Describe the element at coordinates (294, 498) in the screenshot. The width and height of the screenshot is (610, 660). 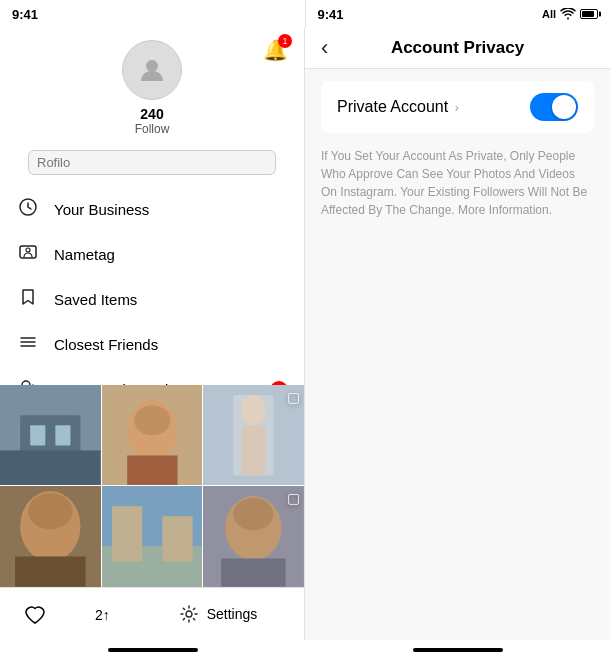
I see `photo-6-icon: ▢` at that location.